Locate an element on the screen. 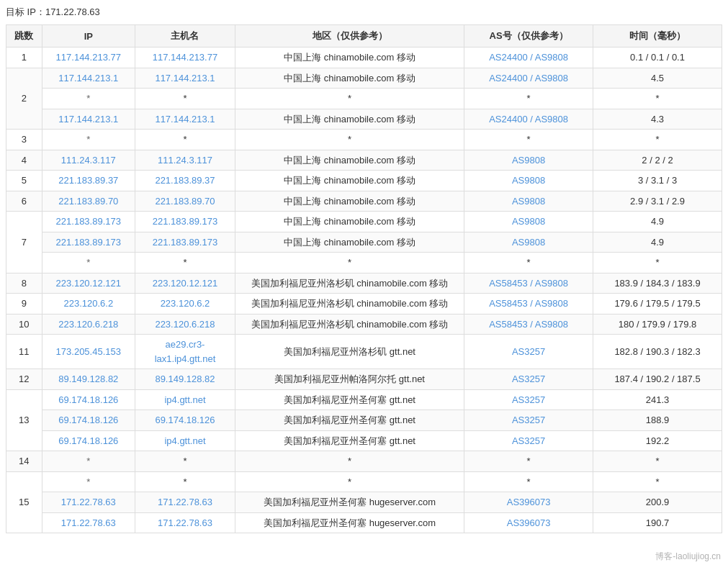 The image size is (728, 570). ip-link: 117.144.213.77 is located at coordinates (89, 58).